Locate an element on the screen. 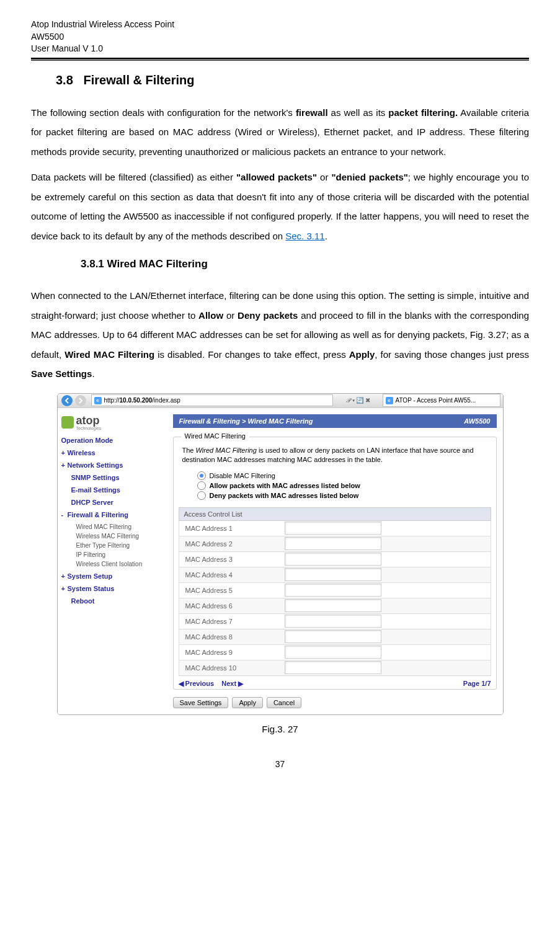 The height and width of the screenshot is (947, 560). sidebar-item-snmp: SNMP Settings is located at coordinates (119, 478).